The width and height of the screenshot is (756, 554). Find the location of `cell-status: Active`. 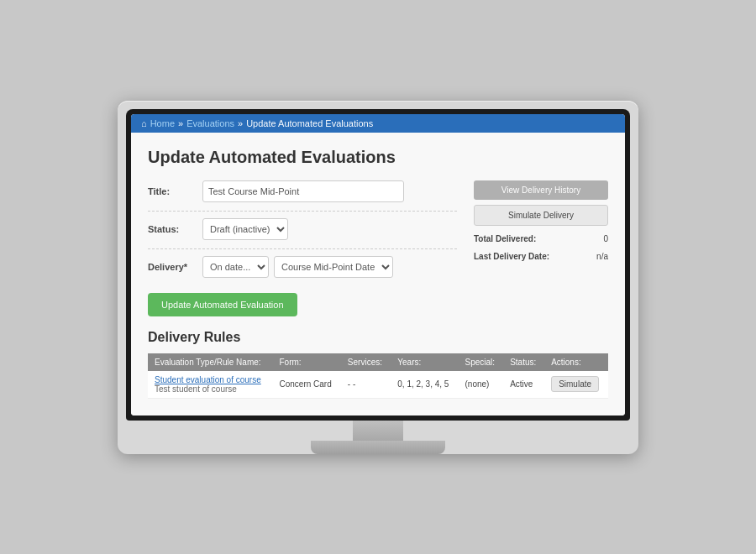

cell-status: Active is located at coordinates (524, 384).